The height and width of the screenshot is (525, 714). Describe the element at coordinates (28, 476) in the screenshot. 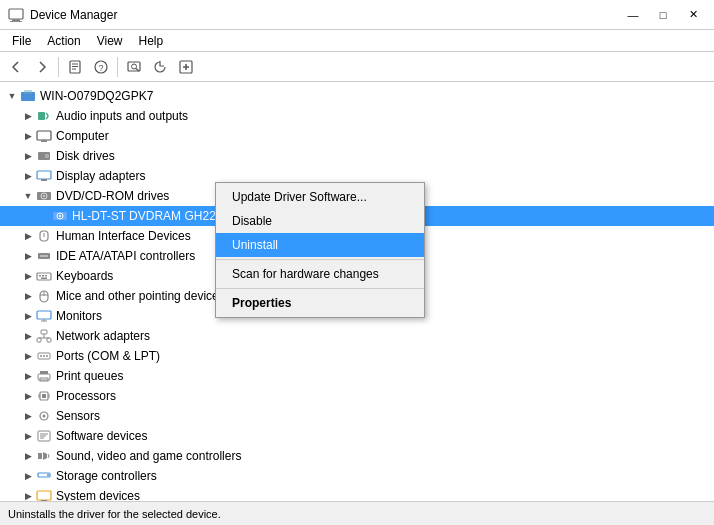

I see `expander-storage: ▶` at that location.